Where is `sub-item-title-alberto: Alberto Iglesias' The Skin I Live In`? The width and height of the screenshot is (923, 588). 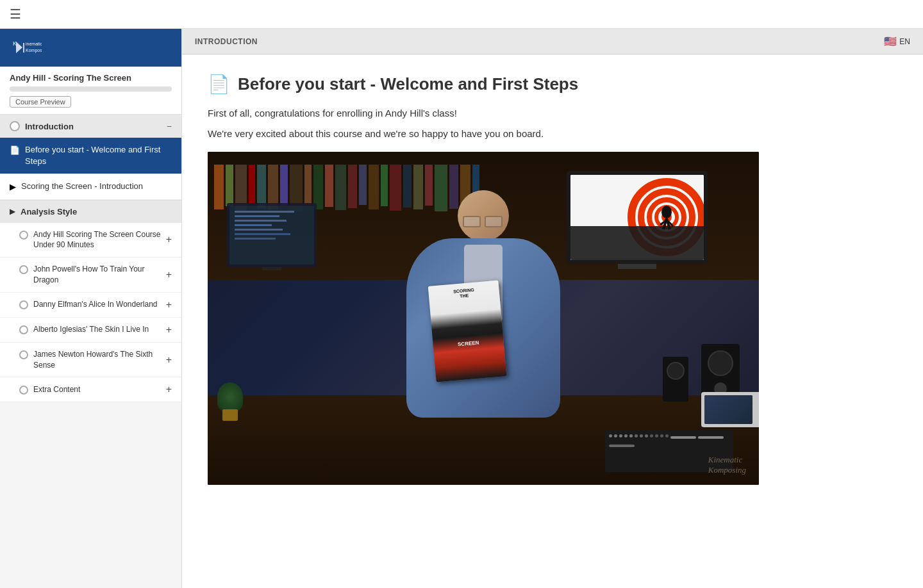 sub-item-title-alberto: Alberto Iglesias' The Skin I Live In is located at coordinates (91, 329).